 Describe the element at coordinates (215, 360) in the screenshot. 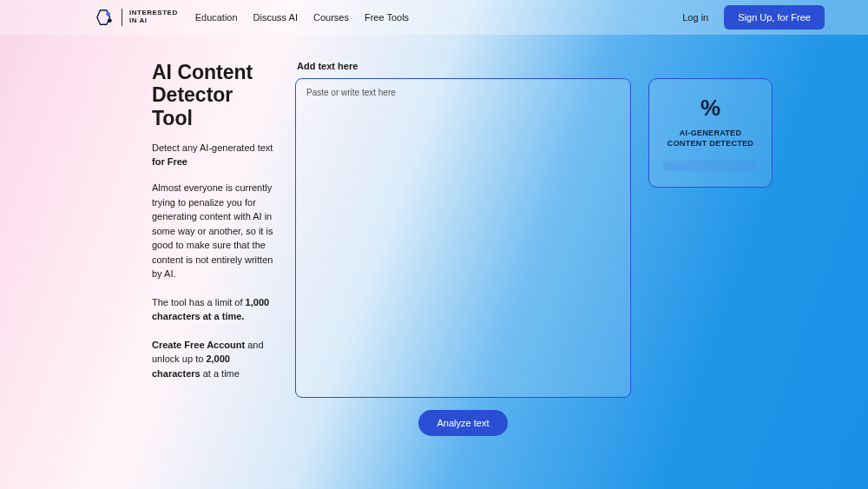

I see `create-account-text: Create Free Account and unlock up to 2,0…` at that location.